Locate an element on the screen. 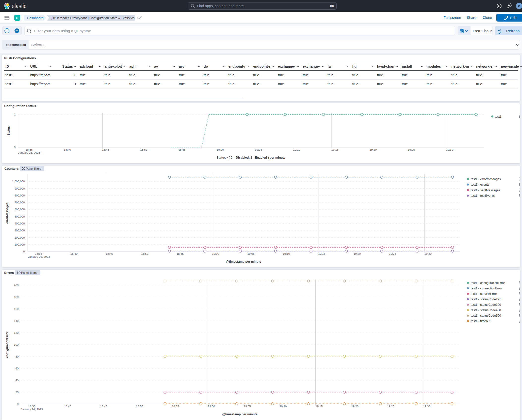 The height and width of the screenshot is (420, 522). svg-text: 300,000 is located at coordinates (20, 230).